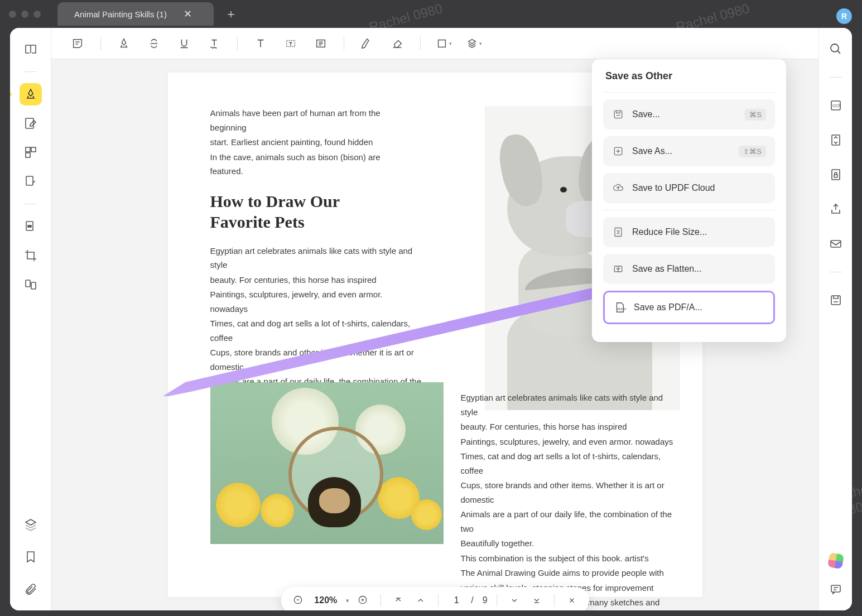 The height and width of the screenshot is (616, 862). I want to click on convert-button, so click(836, 140).